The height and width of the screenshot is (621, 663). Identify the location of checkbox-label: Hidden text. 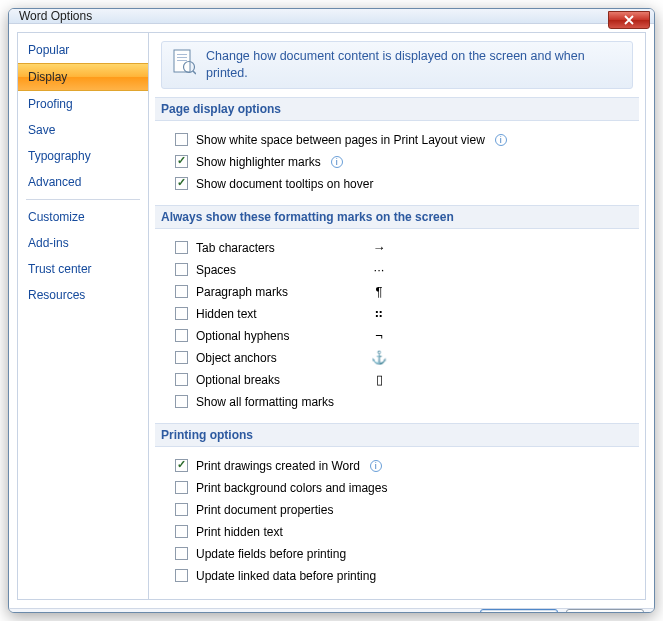
(278, 314).